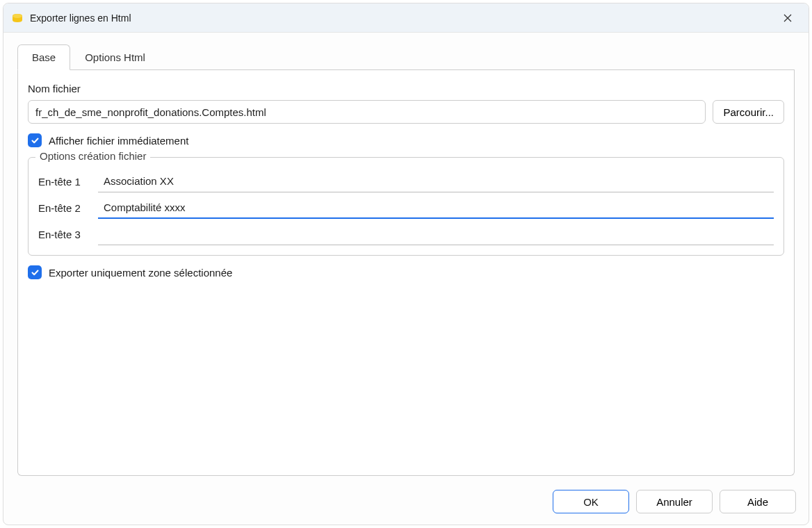 The width and height of the screenshot is (812, 528). What do you see at coordinates (406, 89) in the screenshot?
I see `filename-label: Nom fichier` at bounding box center [406, 89].